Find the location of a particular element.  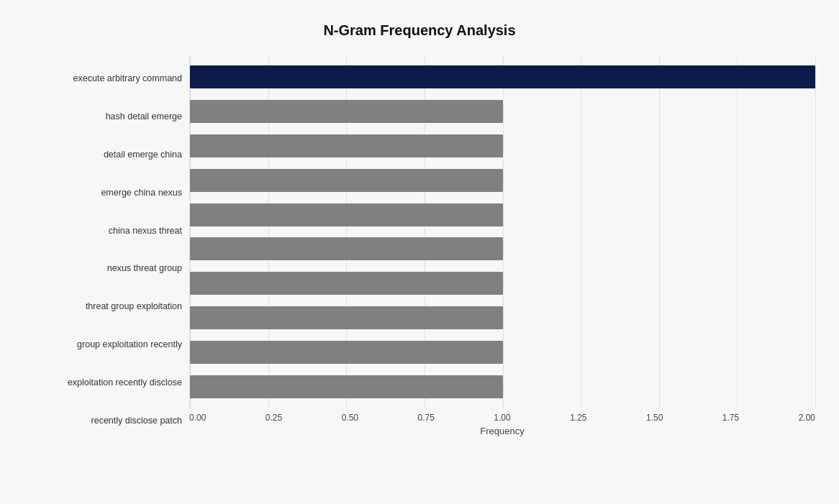

x-tick: 0.25 is located at coordinates (273, 418).